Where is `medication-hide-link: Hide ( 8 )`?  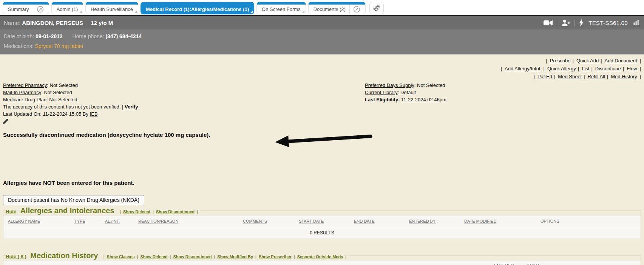
medication-hide-link: Hide ( 8 ) is located at coordinates (16, 256).